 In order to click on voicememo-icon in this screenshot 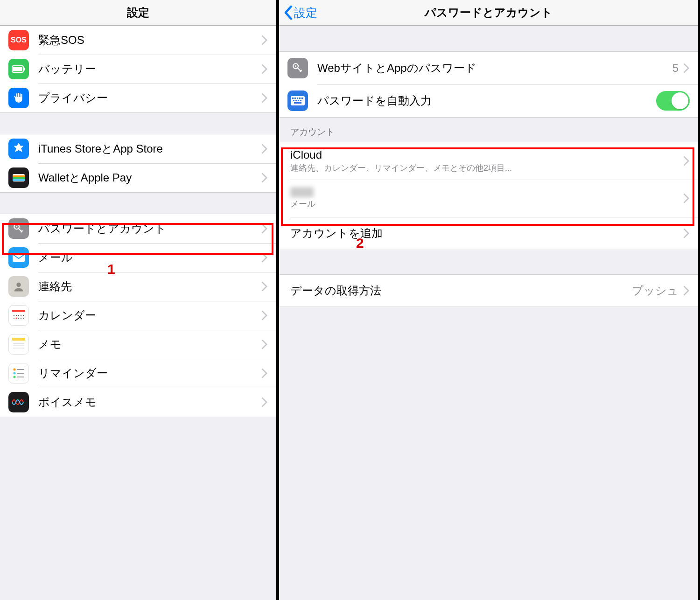, I will do `click(19, 402)`.